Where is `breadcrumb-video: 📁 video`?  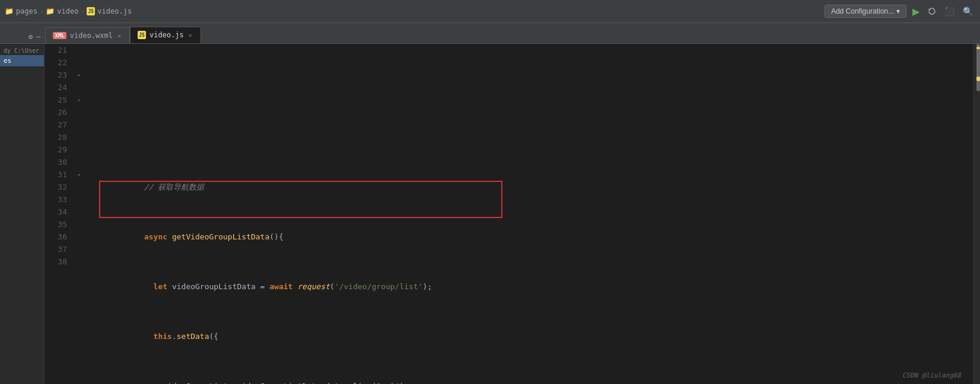 breadcrumb-video: 📁 video is located at coordinates (62, 11).